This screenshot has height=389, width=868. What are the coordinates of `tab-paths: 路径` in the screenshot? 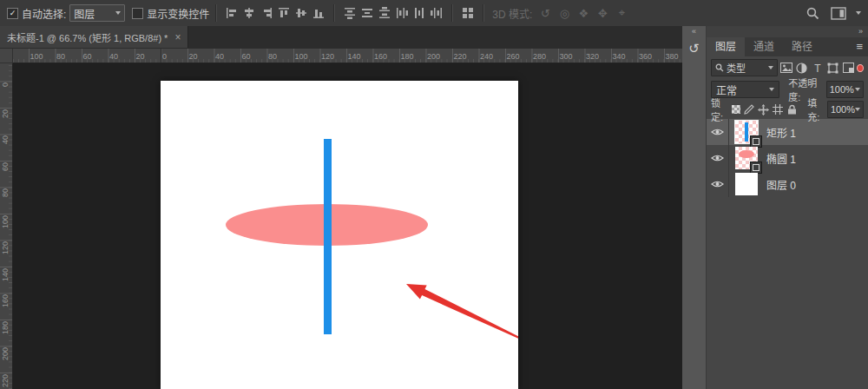 It's located at (802, 47).